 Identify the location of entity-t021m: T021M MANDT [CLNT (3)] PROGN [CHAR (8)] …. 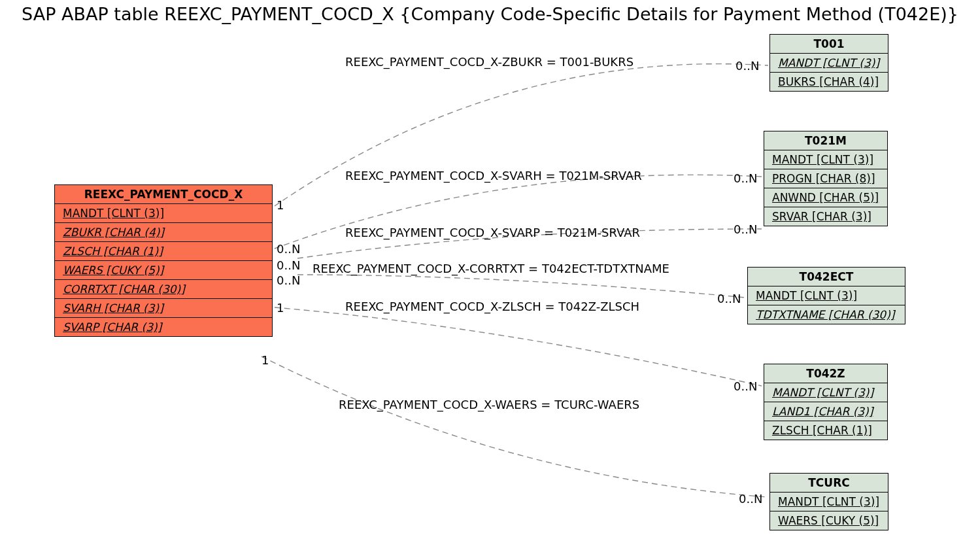
(826, 179).